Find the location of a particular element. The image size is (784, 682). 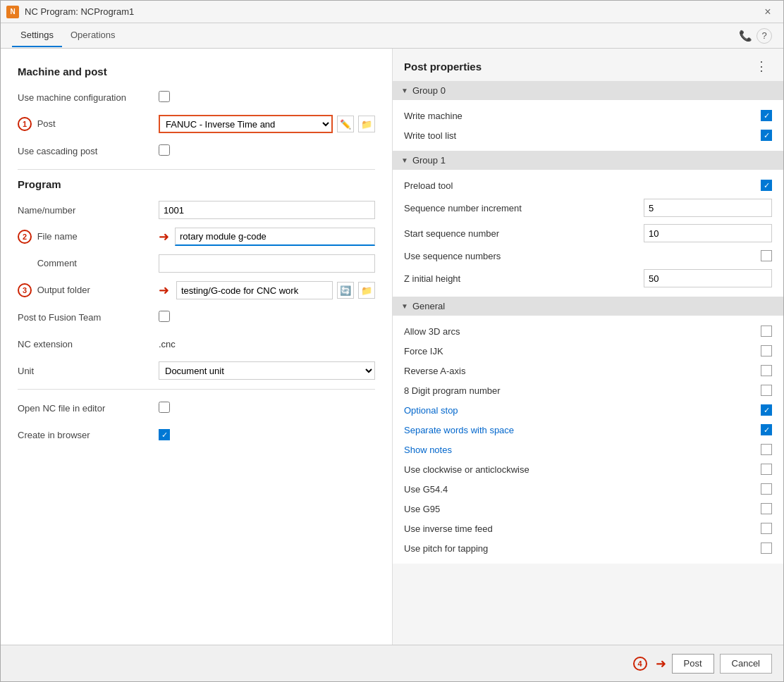

preload-tool-checkbox is located at coordinates (766, 185).